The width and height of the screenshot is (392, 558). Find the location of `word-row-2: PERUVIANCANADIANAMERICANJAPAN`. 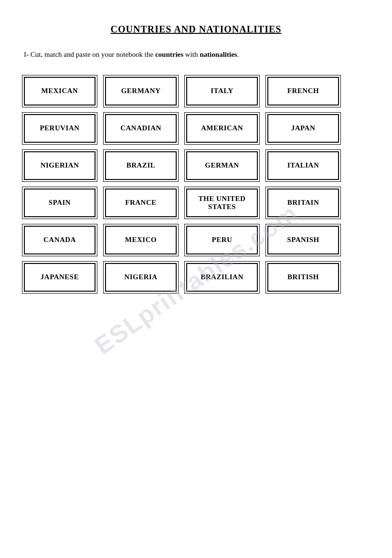

word-row-2: PERUVIANCANADIANAMERICANJAPAN is located at coordinates (196, 128).